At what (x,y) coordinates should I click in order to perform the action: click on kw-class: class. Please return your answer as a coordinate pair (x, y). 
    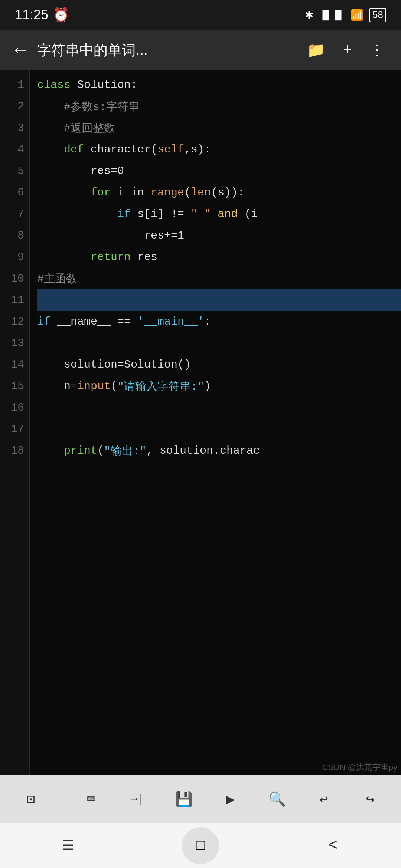
    Looking at the image, I should click on (54, 85).